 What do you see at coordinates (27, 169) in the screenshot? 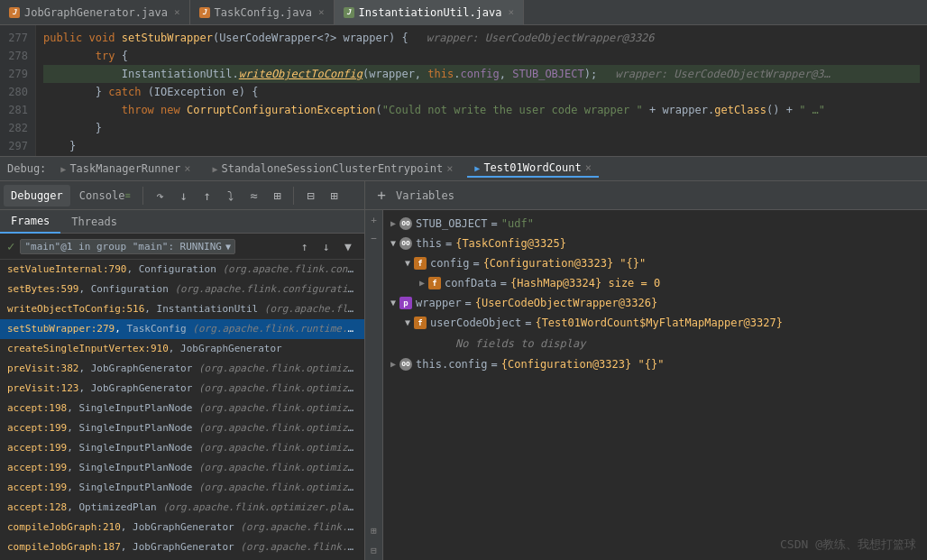
I see `debug-label: Debug:` at bounding box center [27, 169].